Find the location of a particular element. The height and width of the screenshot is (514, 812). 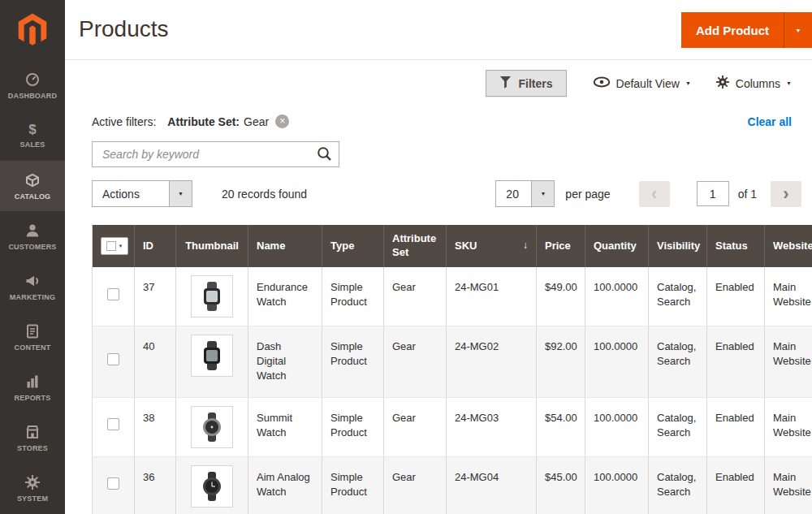

sidebar-item-label: REPORTS is located at coordinates (32, 398).